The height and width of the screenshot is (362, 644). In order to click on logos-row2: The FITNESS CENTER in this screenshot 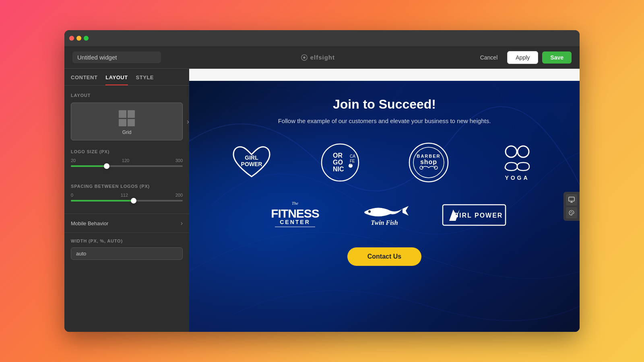, I will do `click(384, 215)`.